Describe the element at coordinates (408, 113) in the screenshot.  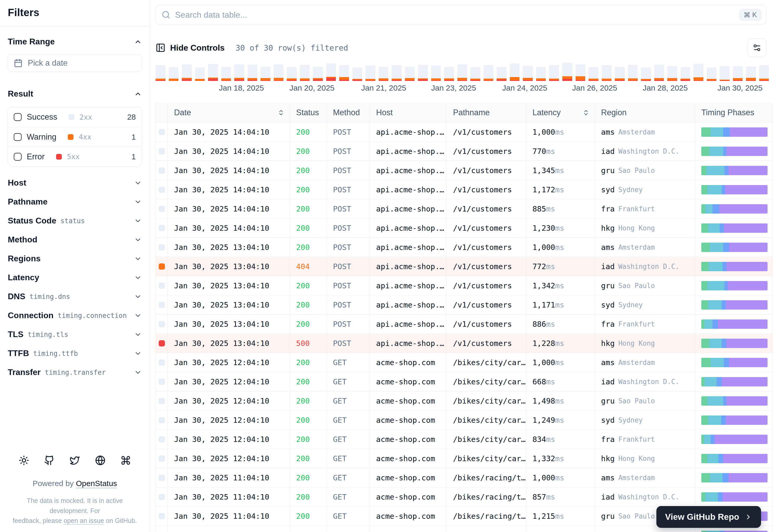
I see `column-header-host: Host` at that location.